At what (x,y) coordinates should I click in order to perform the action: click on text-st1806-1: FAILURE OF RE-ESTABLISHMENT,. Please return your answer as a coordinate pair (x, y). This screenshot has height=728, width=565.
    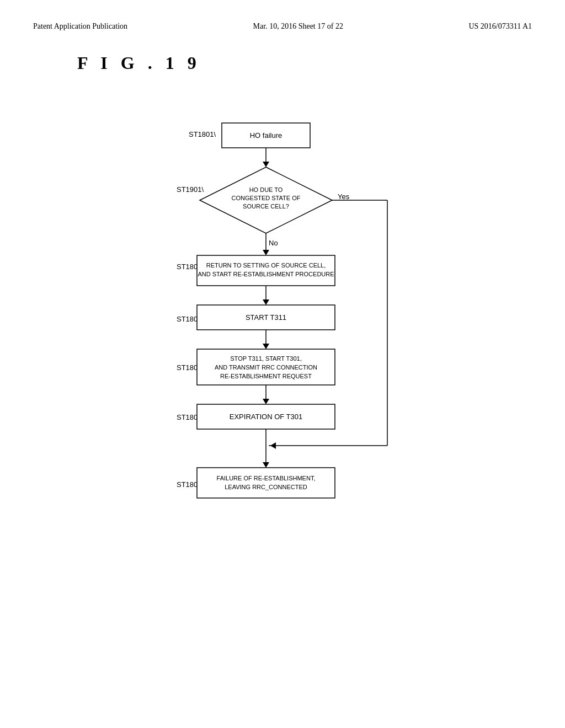
    Looking at the image, I should click on (266, 478).